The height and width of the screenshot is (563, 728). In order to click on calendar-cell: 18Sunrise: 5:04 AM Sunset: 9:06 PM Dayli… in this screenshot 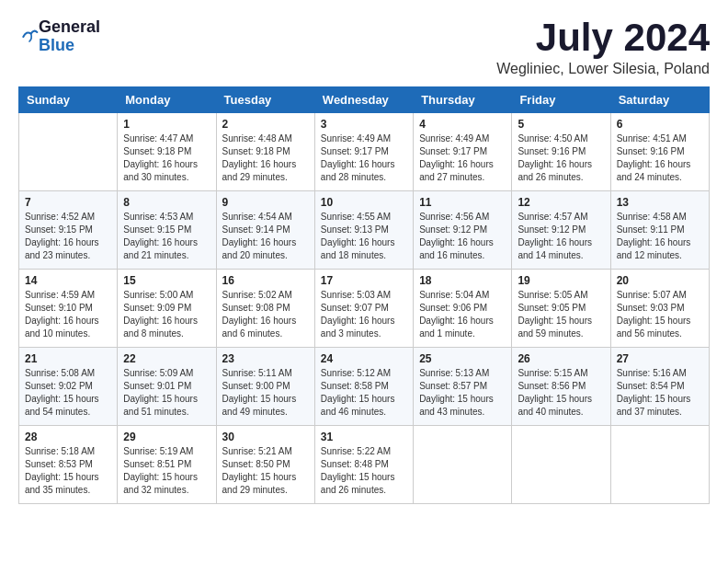, I will do `click(463, 309)`.